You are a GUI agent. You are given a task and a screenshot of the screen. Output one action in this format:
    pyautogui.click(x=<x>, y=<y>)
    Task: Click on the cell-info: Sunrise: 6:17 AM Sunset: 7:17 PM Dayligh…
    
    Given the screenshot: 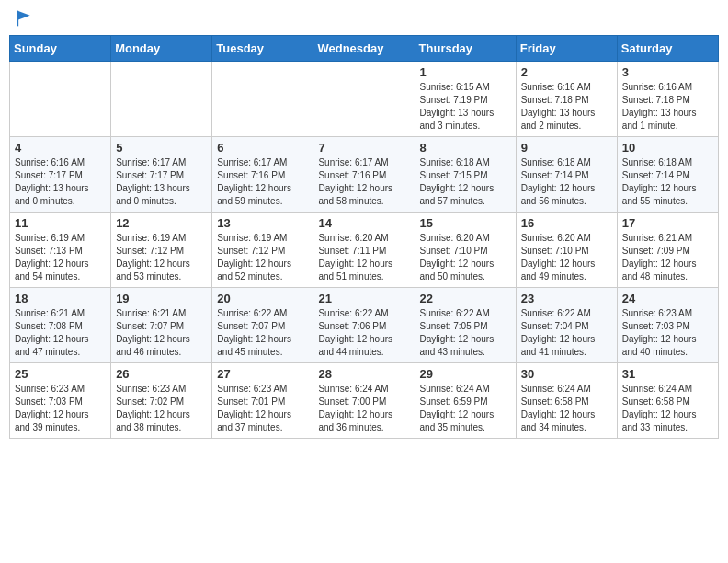 What is the action you would take?
    pyautogui.click(x=162, y=182)
    